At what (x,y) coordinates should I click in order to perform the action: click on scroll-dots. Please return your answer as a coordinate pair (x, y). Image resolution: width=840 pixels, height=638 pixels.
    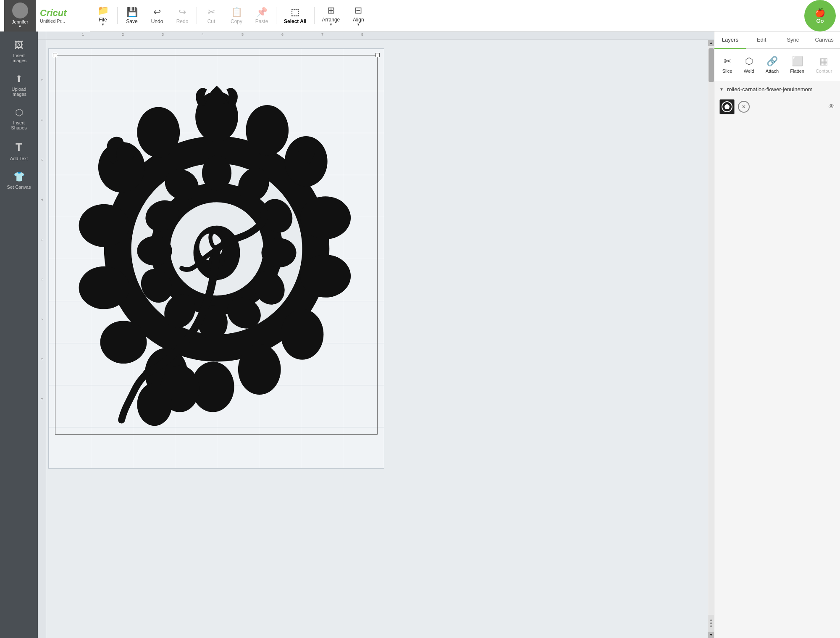
    Looking at the image, I should click on (711, 623).